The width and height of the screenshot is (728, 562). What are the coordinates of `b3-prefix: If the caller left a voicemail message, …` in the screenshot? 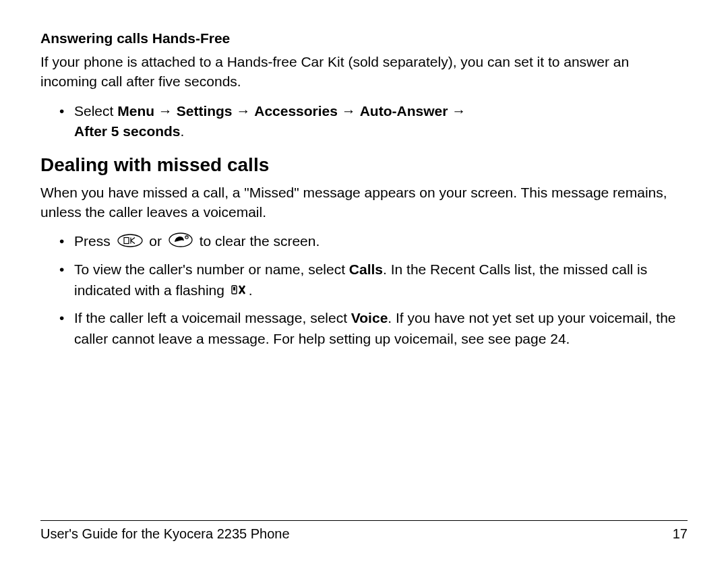 It's located at (213, 318).